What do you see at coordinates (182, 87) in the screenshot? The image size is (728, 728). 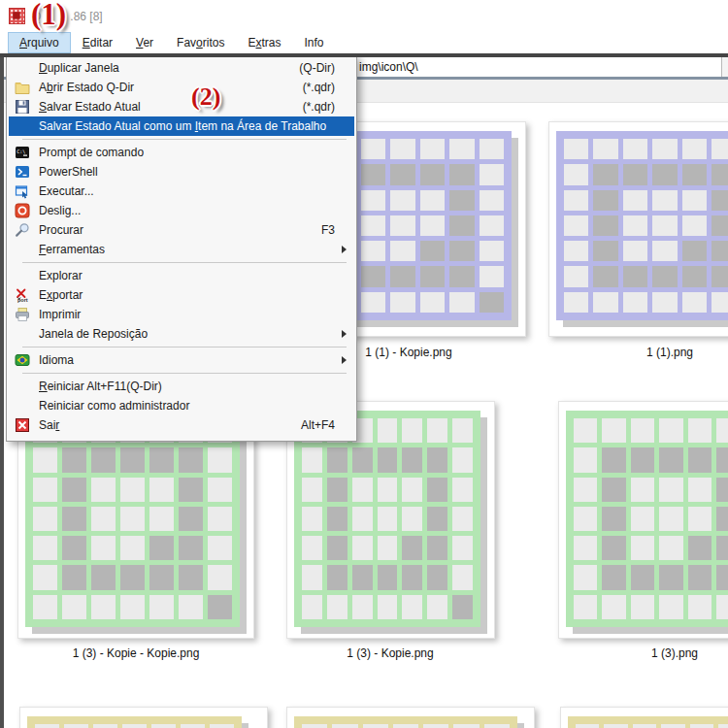 I see `menu-item-abrir-estado-qdir: Abrir Estado Q-Dir(*.qdr)` at bounding box center [182, 87].